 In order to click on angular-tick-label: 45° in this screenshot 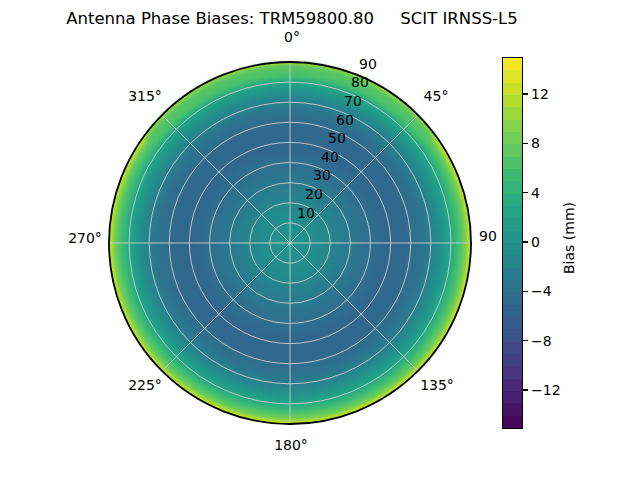, I will do `click(436, 96)`.